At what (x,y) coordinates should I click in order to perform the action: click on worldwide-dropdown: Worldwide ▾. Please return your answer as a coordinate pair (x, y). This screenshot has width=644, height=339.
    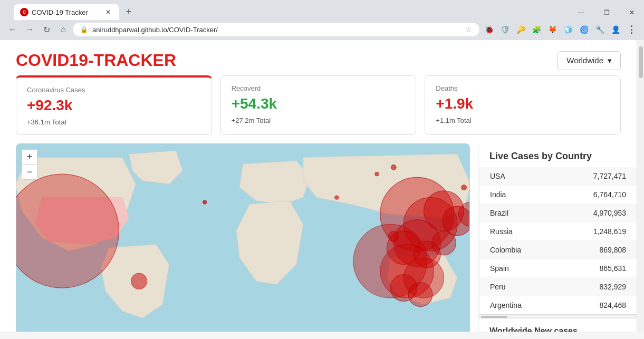
    Looking at the image, I should click on (589, 61).